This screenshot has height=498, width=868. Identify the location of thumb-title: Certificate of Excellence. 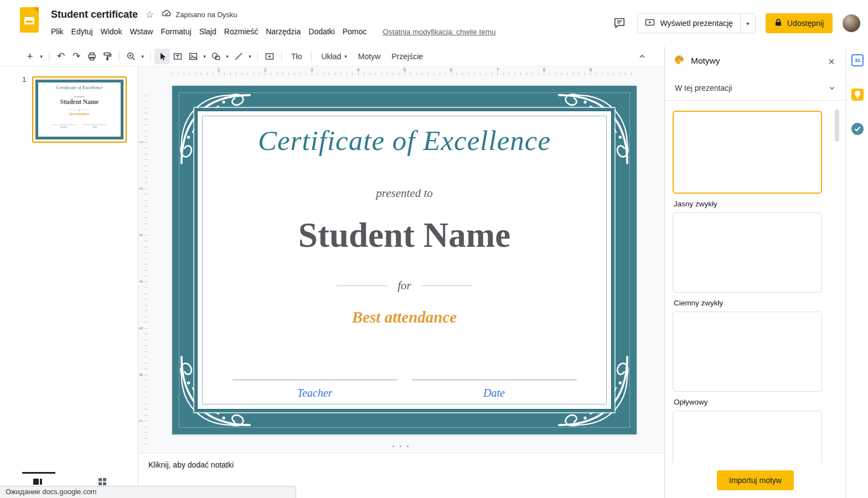
(80, 87).